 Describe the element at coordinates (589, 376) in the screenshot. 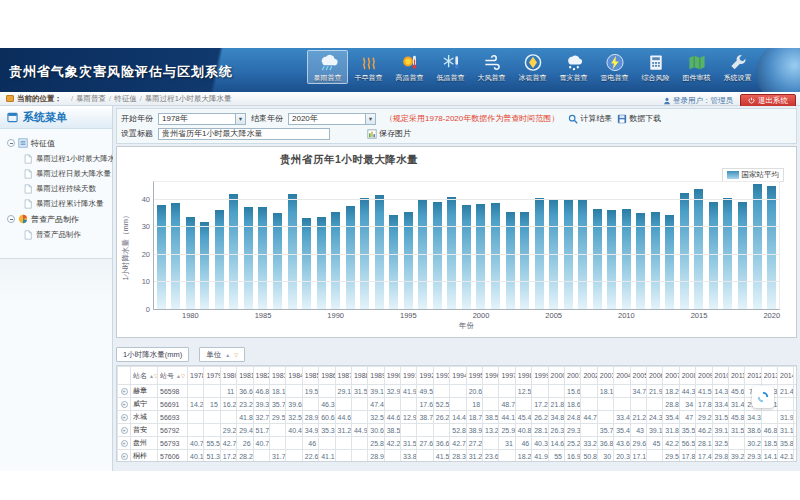

I see `year-column-header: 2002` at that location.